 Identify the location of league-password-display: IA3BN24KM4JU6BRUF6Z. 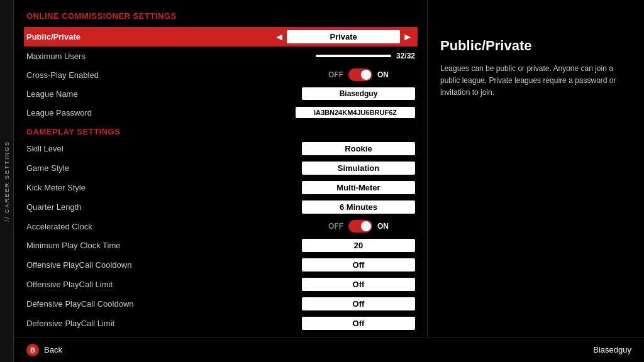
(355, 112).